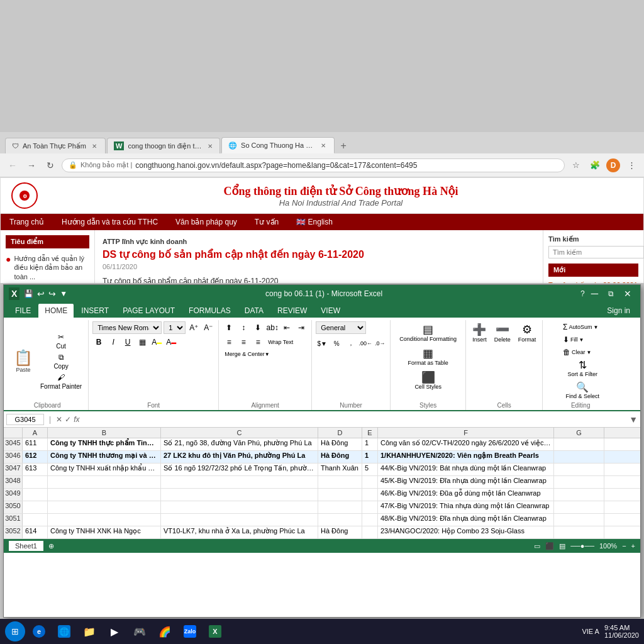 The image size is (644, 644). I want to click on insert-button: ➕ Insert, so click(479, 333).